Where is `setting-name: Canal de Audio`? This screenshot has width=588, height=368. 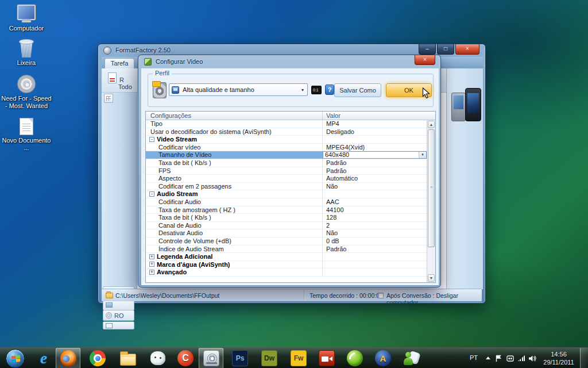
setting-name: Canal de Audio is located at coordinates (180, 225).